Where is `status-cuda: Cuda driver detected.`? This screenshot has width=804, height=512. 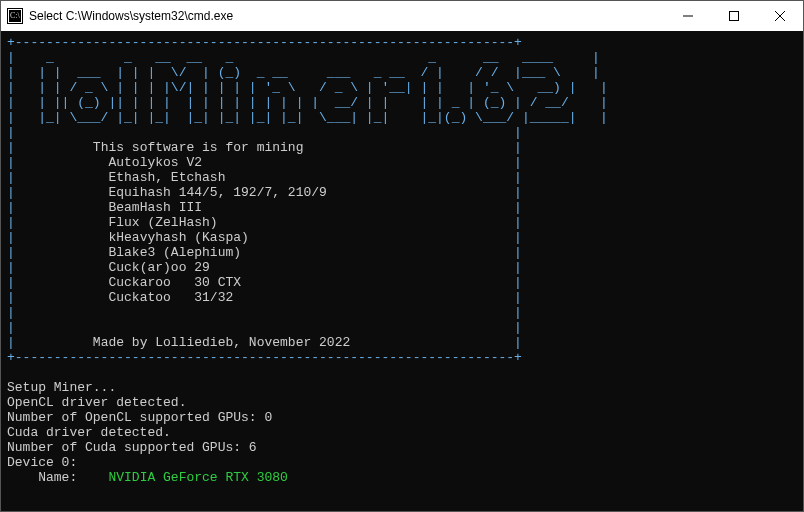 status-cuda: Cuda driver detected. is located at coordinates (89, 432).